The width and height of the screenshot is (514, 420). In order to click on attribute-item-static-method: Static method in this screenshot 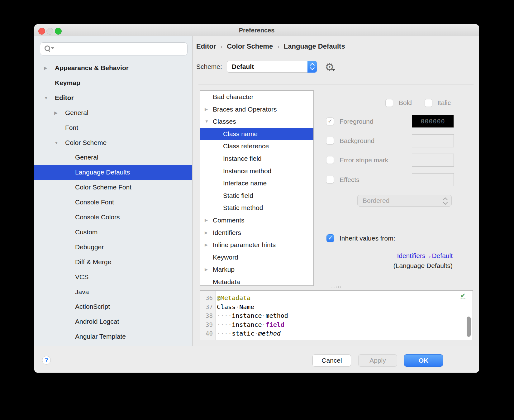, I will do `click(257, 208)`.